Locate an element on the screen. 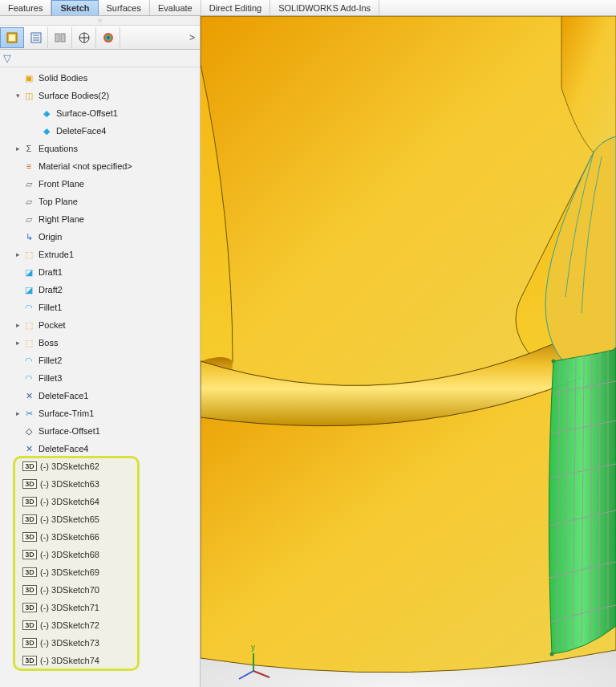  draft-icon: ◪ is located at coordinates (29, 290).